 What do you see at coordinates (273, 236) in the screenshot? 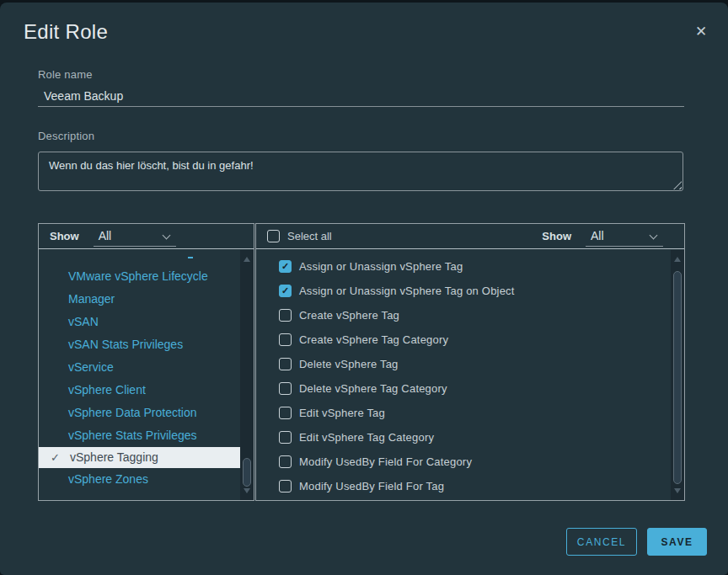
I see `select-all-checkbox: ✓` at bounding box center [273, 236].